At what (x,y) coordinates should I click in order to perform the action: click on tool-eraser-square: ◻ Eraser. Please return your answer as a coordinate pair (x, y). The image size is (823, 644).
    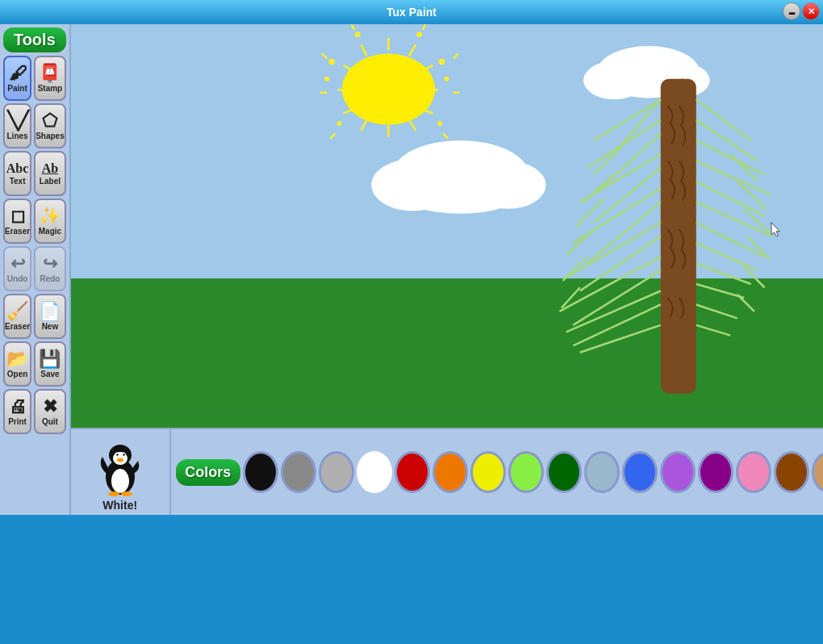
    Looking at the image, I should click on (18, 221).